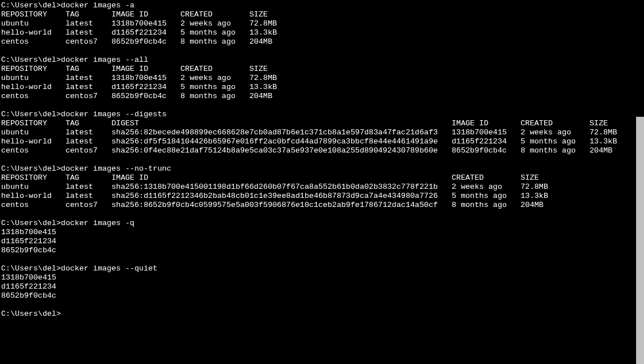  I want to click on scrollbar, so click(640, 182).